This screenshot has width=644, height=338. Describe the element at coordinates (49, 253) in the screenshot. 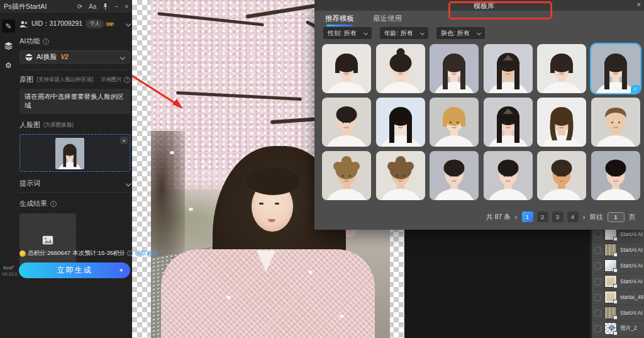

I see `credits-total: 总积分:2660647` at that location.